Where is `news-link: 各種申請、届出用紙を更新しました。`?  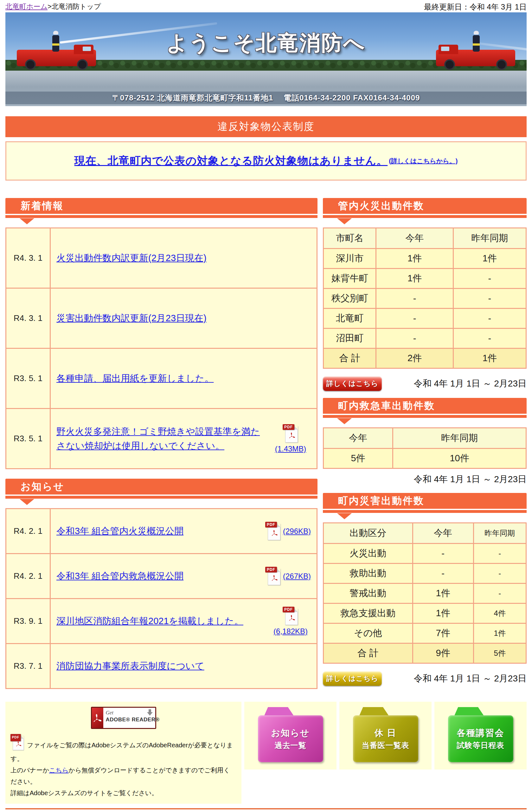
news-link: 各種申請、届出用紙を更新しました。 is located at coordinates (135, 378).